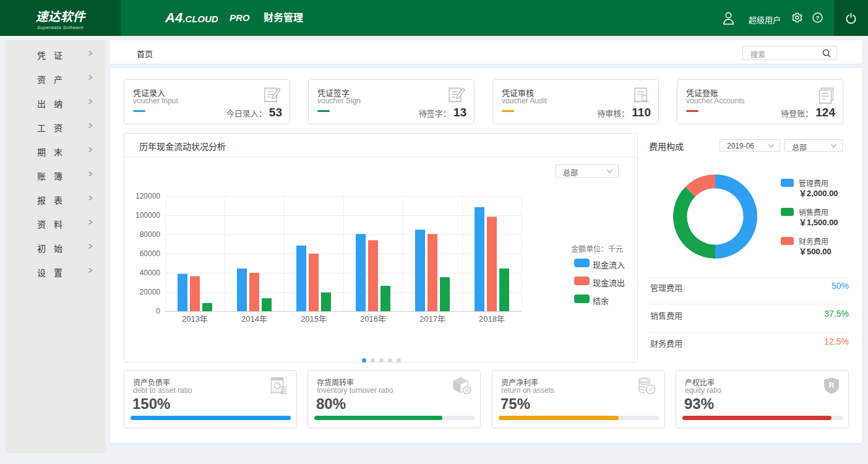 The height and width of the screenshot is (464, 868). Describe the element at coordinates (148, 196) in the screenshot. I see `svg-text: 120000` at that location.